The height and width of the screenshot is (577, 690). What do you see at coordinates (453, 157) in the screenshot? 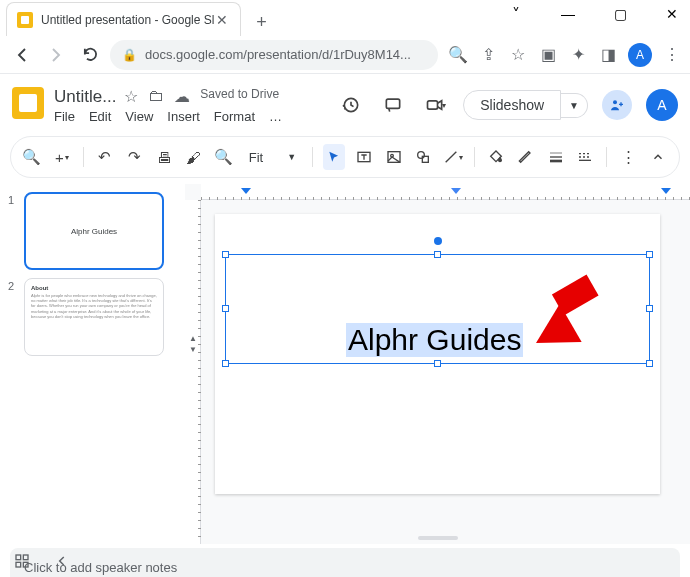
I see `line-tool-icon: ▾` at bounding box center [453, 157].